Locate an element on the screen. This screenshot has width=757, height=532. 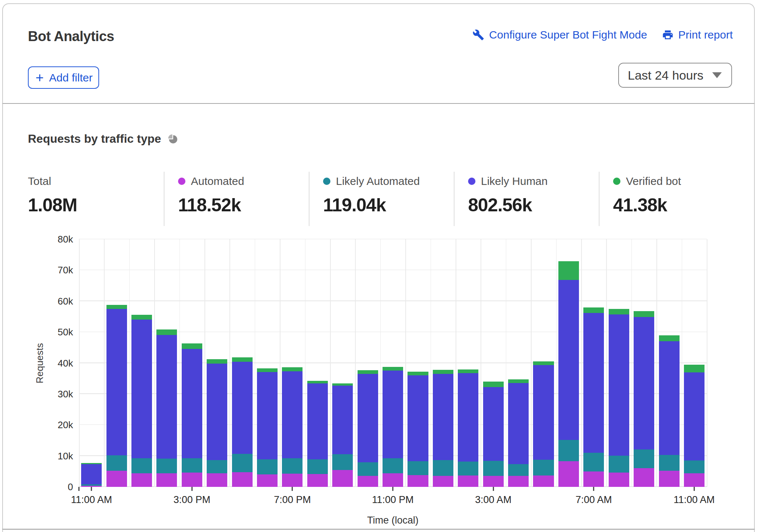
y-tick-label: 30k is located at coordinates (65, 394).